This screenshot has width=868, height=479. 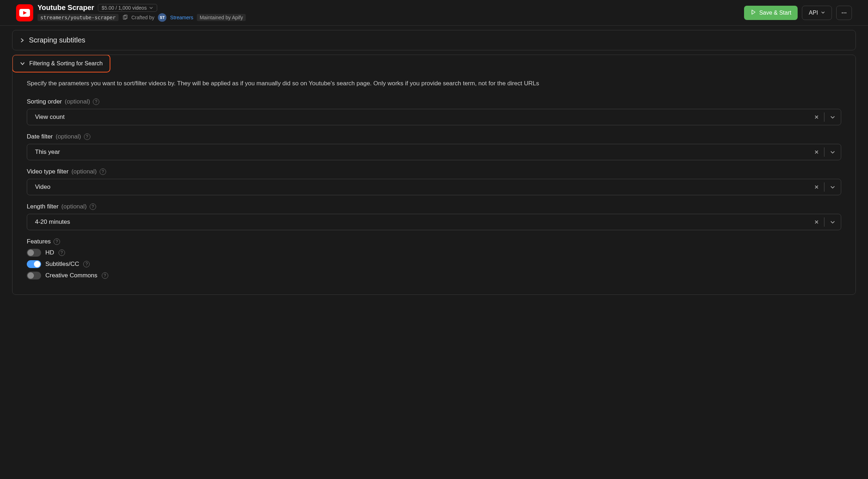 I want to click on field-sorting-order: Sorting order (optional) ? View count, so click(x=434, y=112).